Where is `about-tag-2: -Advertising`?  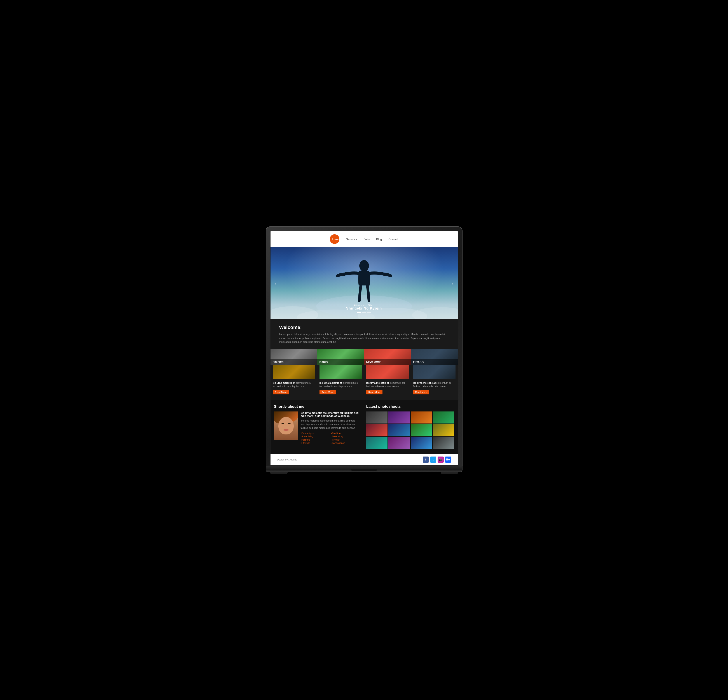 about-tag-2: -Advertising is located at coordinates (315, 436).